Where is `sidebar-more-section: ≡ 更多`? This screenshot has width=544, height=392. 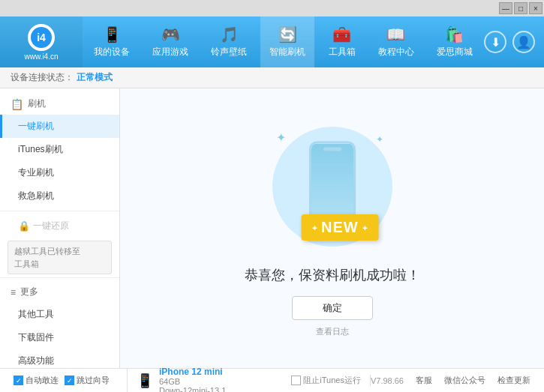
sidebar-more-section: ≡ 更多 is located at coordinates (60, 292).